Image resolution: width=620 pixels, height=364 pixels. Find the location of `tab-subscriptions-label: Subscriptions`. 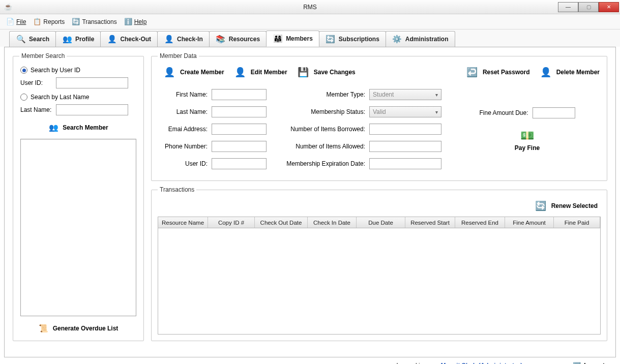

tab-subscriptions-label: Subscriptions is located at coordinates (359, 39).